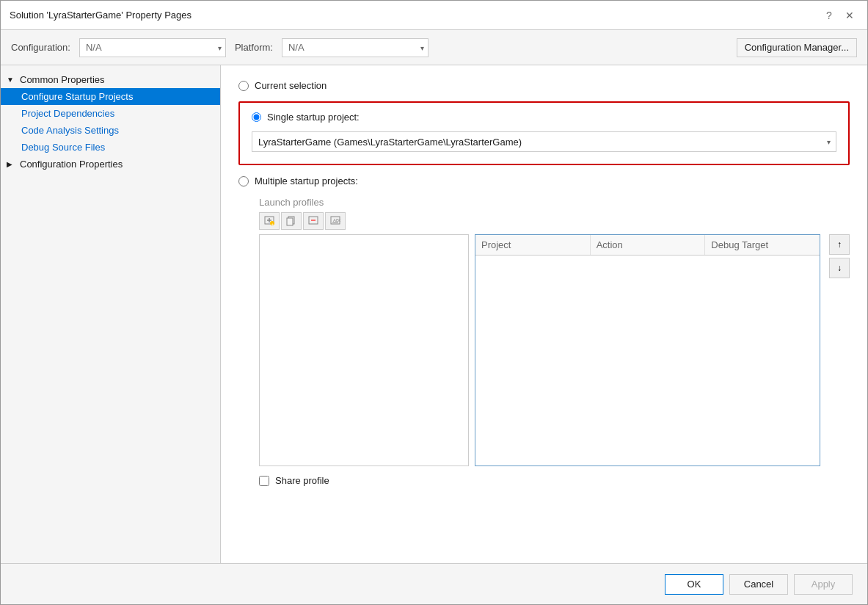 Image resolution: width=868 pixels, height=605 pixels. What do you see at coordinates (544, 142) in the screenshot?
I see `project-combo: LyraStarterGame (Games\LyraStarterGame\L…` at bounding box center [544, 142].